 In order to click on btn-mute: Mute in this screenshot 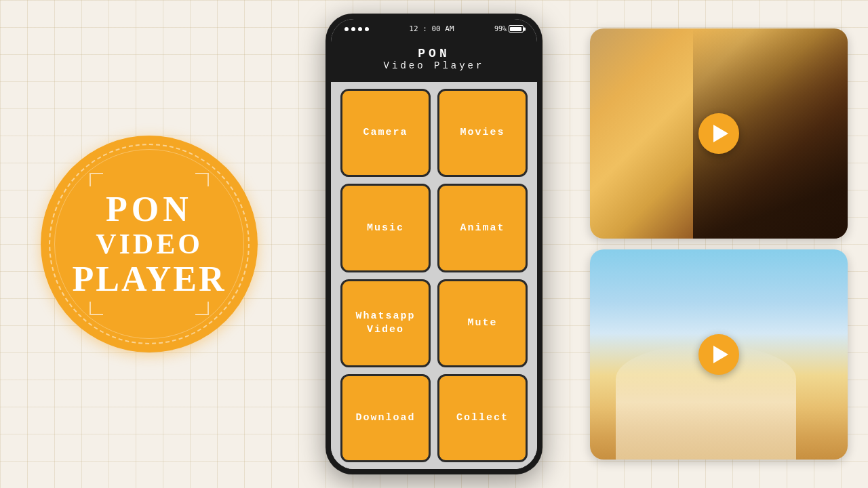, I will do `click(483, 323)`.